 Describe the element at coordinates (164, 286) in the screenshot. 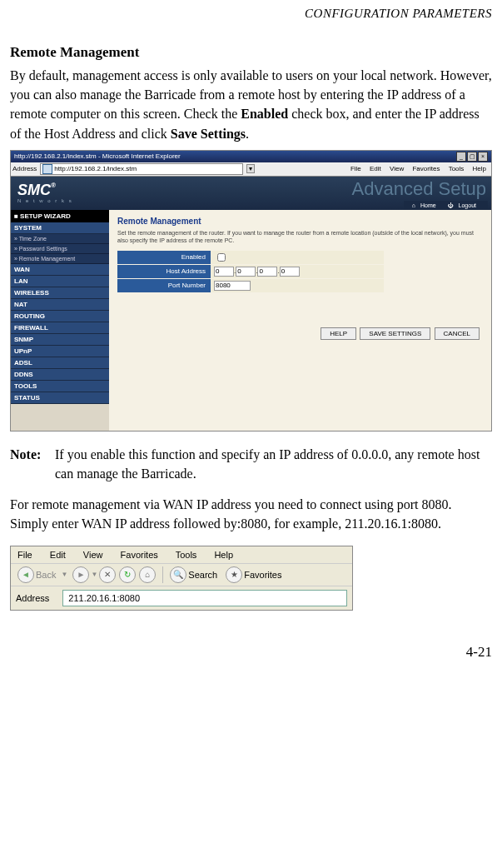

I see `port-label: Port Number` at that location.